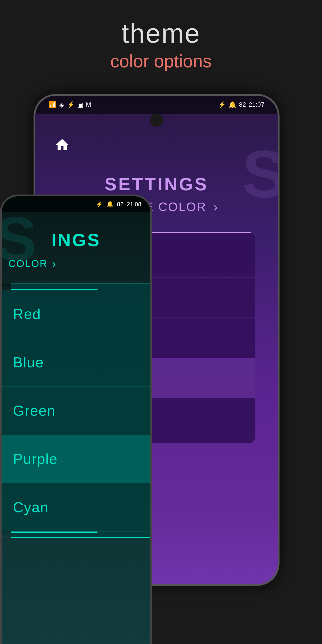  I want to click on battery-text: 82, so click(242, 104).